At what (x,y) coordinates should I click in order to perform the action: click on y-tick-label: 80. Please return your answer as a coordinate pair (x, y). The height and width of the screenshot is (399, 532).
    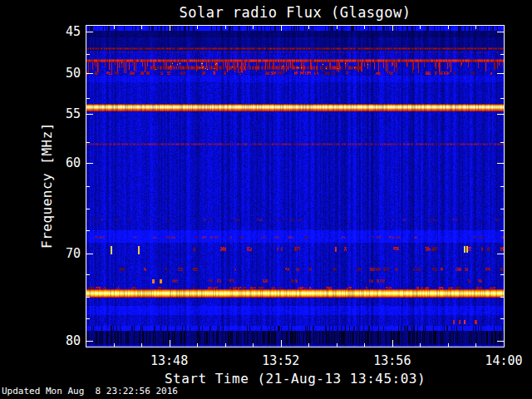
    Looking at the image, I should click on (64, 341).